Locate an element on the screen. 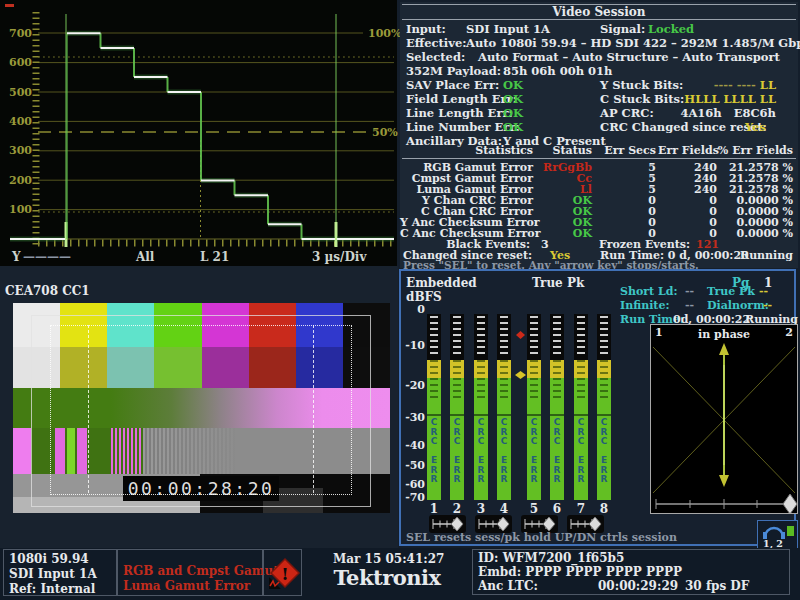  wfm-scale-300: 300 is located at coordinates (18, 150).